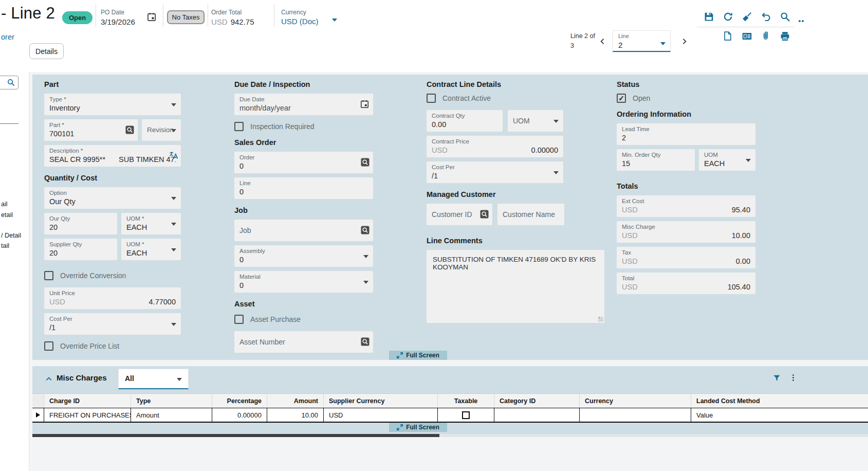  Describe the element at coordinates (785, 16) in the screenshot. I see `search-icon` at that location.